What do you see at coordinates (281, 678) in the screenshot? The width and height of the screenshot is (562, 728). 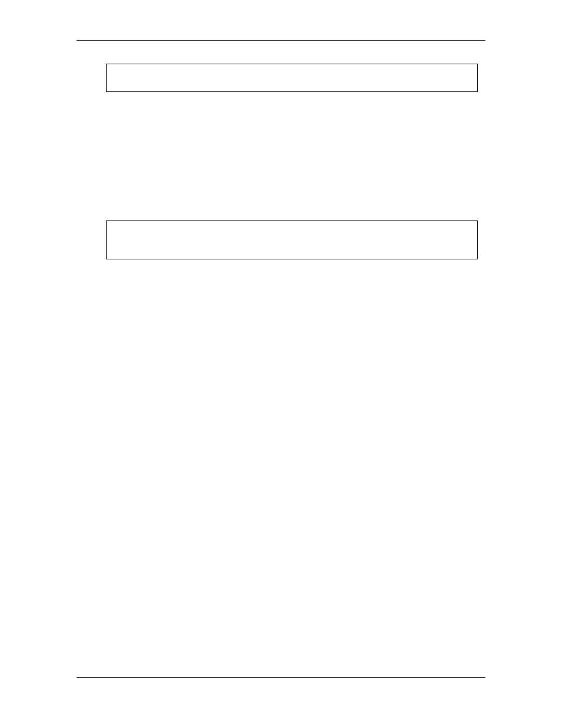 I see `footer-rule` at bounding box center [281, 678].